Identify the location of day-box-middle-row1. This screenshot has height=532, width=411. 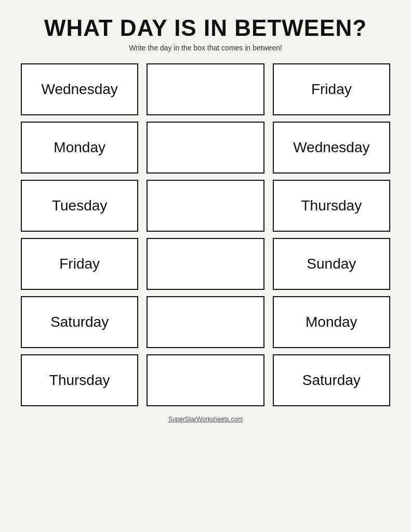
(205, 148).